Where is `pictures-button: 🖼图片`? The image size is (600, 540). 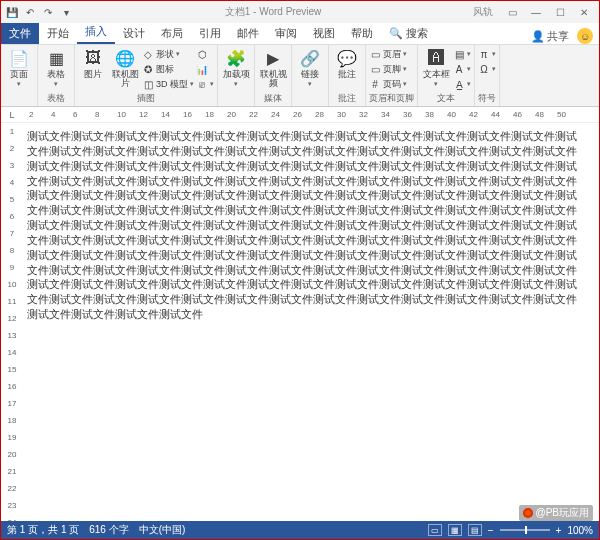
pictures-button: 🖼图片 is located at coordinates (93, 63).